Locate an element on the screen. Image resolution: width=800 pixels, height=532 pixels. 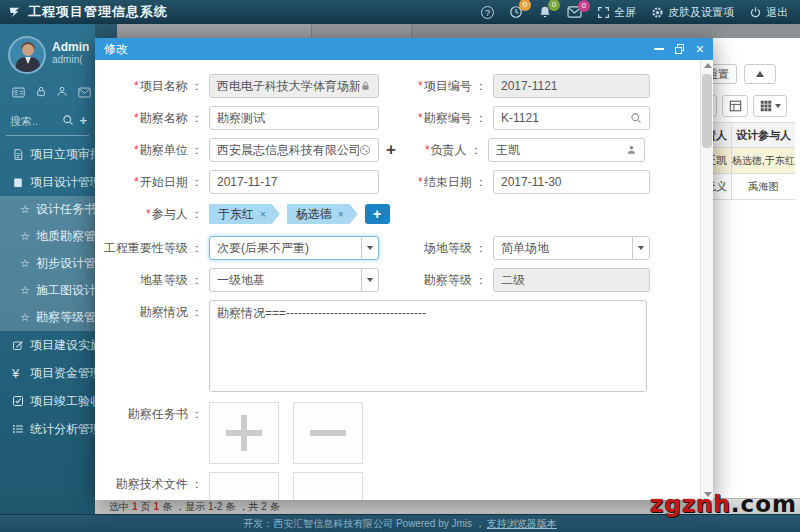
search-add-icon: + is located at coordinates (83, 121).